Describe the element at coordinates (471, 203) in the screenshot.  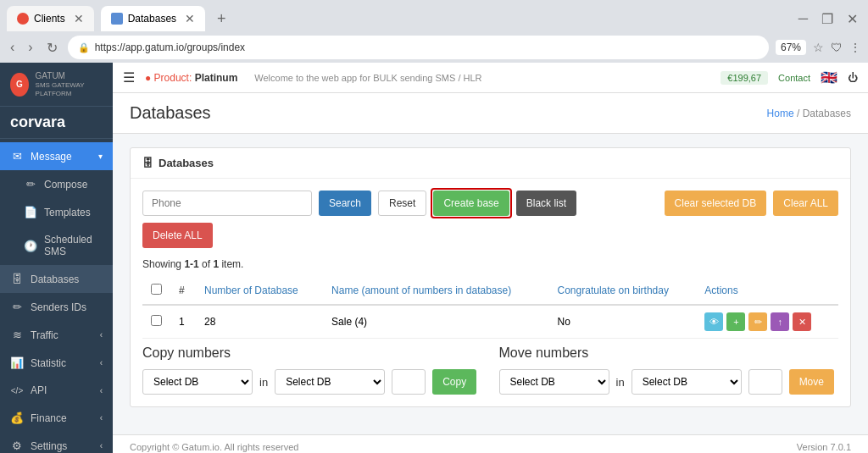
I see `create-base-button: Create base` at that location.